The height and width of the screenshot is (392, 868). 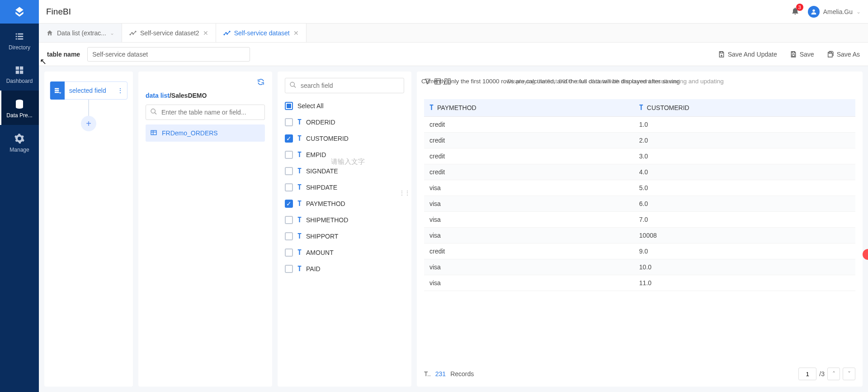 I want to click on page-input, so click(x=807, y=374).